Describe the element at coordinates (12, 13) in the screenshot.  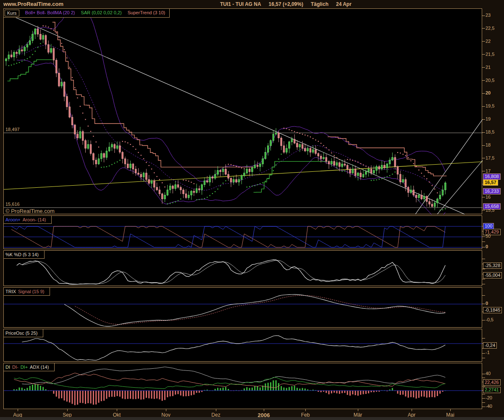
I see `kurs-label: Kurs` at that location.